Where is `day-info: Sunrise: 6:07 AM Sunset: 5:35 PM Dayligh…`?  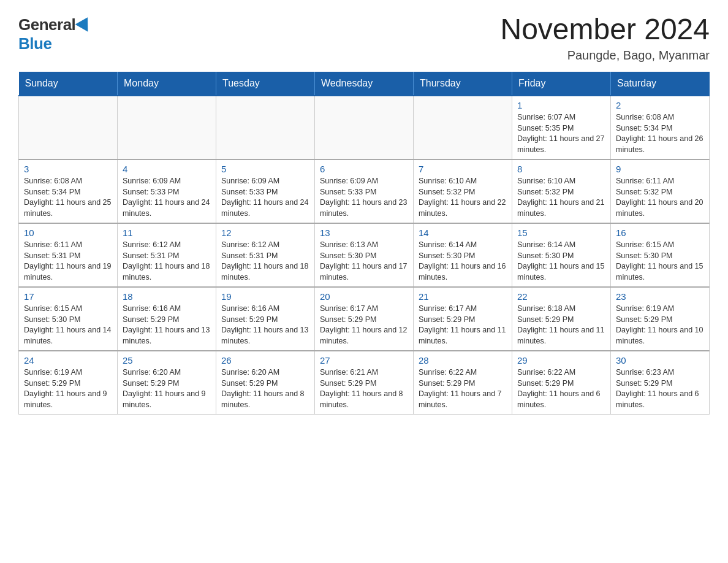
day-info: Sunrise: 6:07 AM Sunset: 5:35 PM Dayligh… is located at coordinates (561, 134).